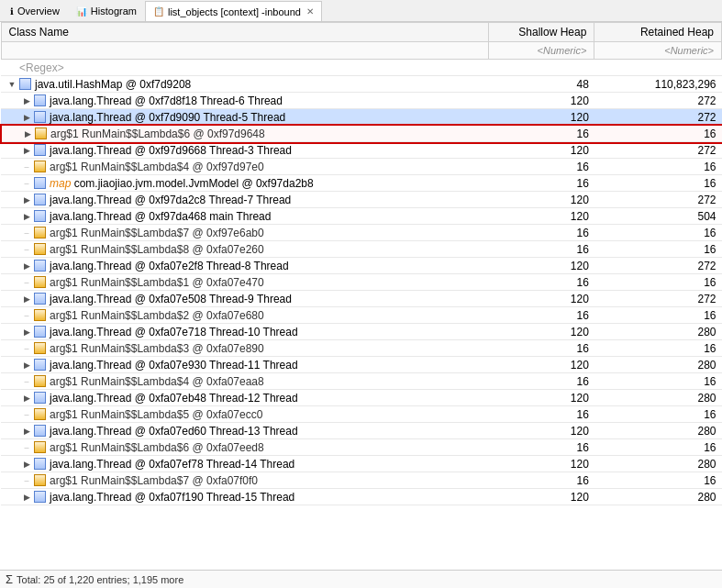 The image size is (722, 588). What do you see at coordinates (9, 580) in the screenshot?
I see `sigma-icon: Σ` at bounding box center [9, 580].